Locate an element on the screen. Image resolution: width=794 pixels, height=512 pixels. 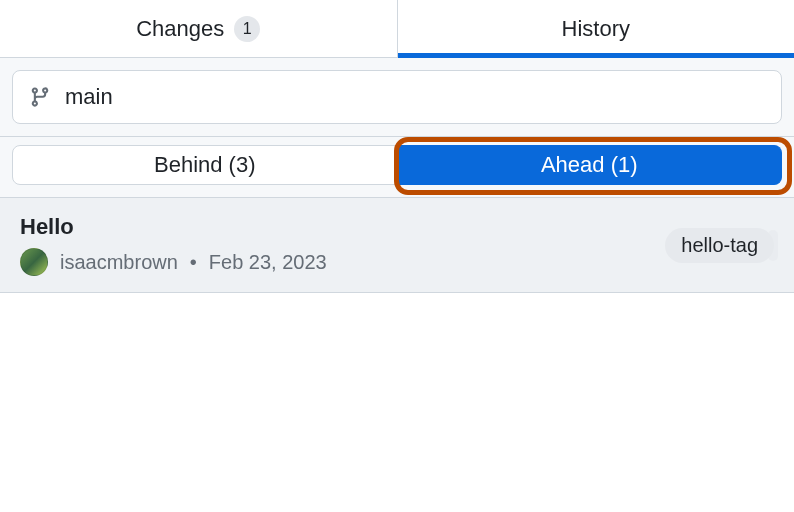
branch-name: main is located at coordinates (89, 97).